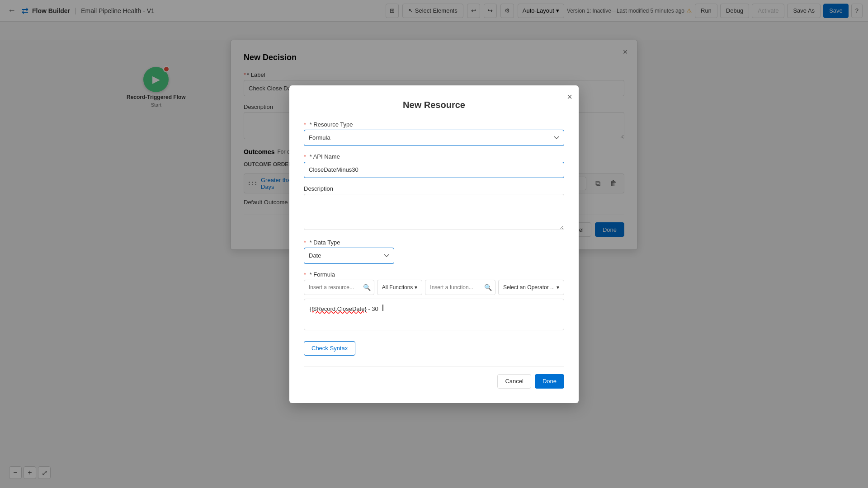 This screenshot has width=868, height=488. I want to click on functions-label: All Functions, so click(398, 287).